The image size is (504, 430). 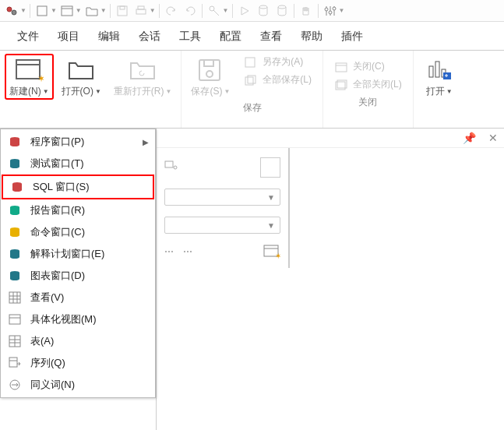 I want to click on db-red-icon, so click(x=15, y=142).